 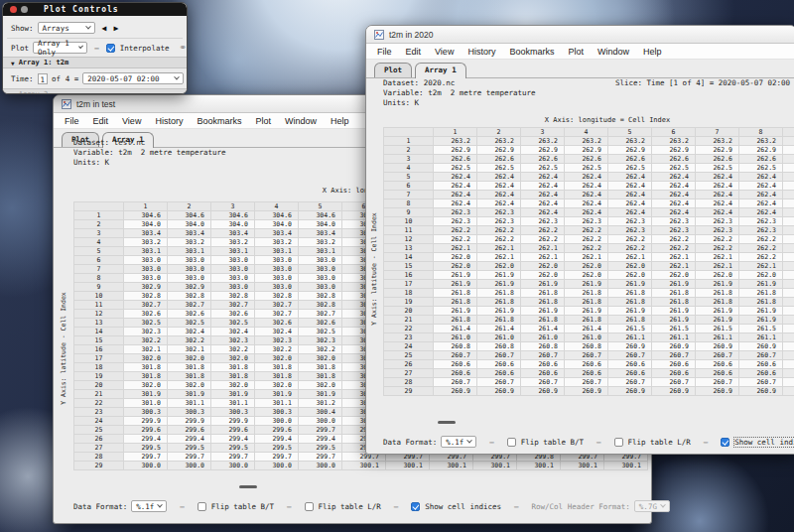 I want to click on table-cell: 300.0, so click(x=190, y=466).